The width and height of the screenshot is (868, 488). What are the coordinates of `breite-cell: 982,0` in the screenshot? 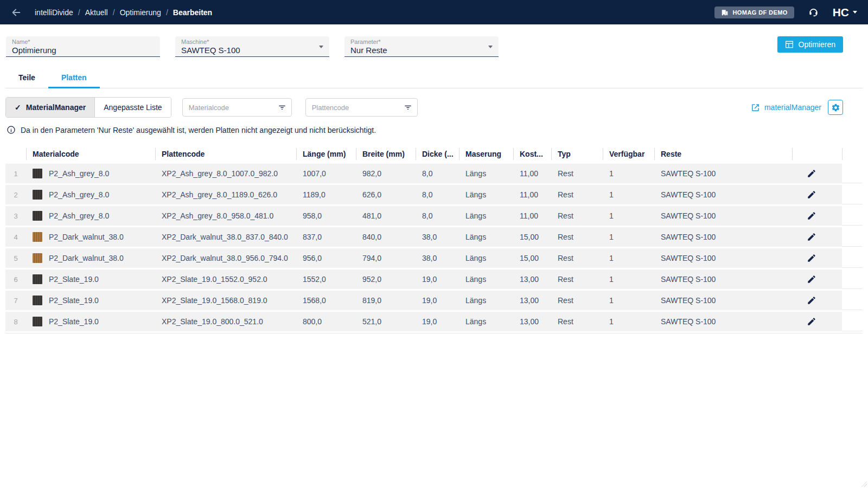 It's located at (386, 174).